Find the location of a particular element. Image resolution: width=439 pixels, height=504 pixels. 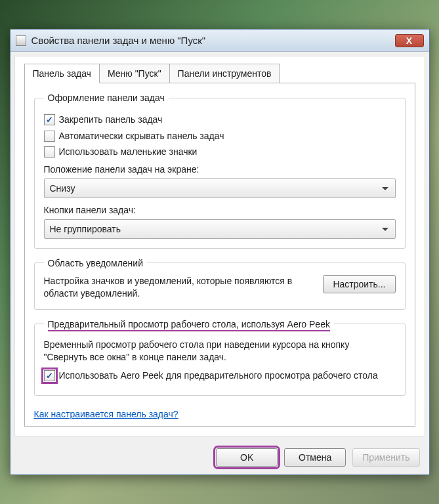

position-value: Снизу is located at coordinates (63, 188).